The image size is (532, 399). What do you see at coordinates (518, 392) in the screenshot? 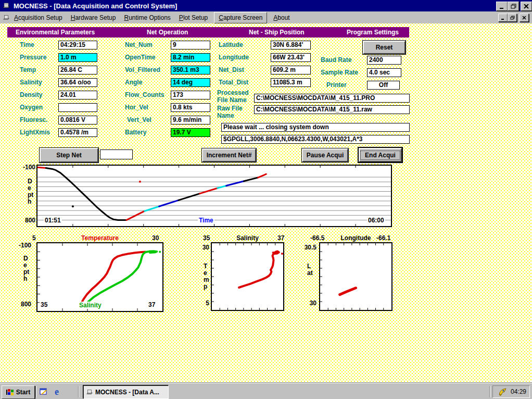
I see `clock: 04:29` at bounding box center [518, 392].